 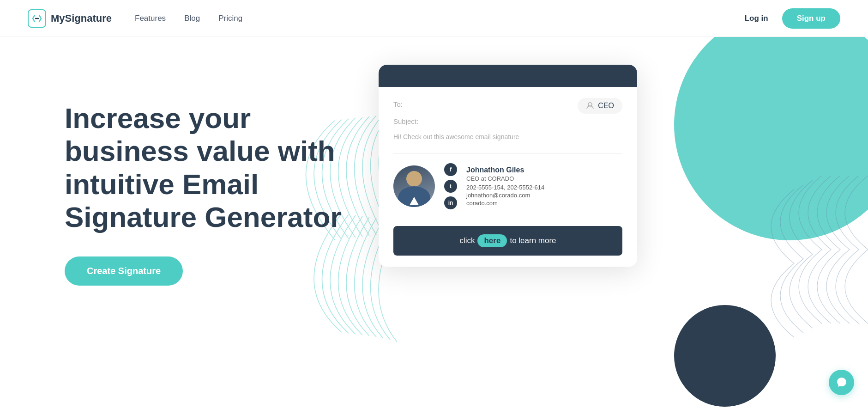 What do you see at coordinates (544, 178) in the screenshot?
I see `sig-title: CEO at CORADO` at bounding box center [544, 178].